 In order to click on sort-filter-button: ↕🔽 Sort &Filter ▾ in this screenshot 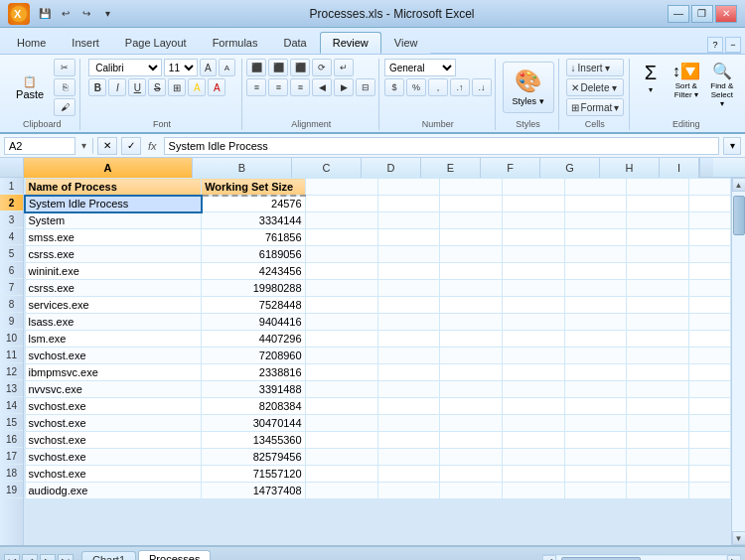, I will do `click(686, 85)`.